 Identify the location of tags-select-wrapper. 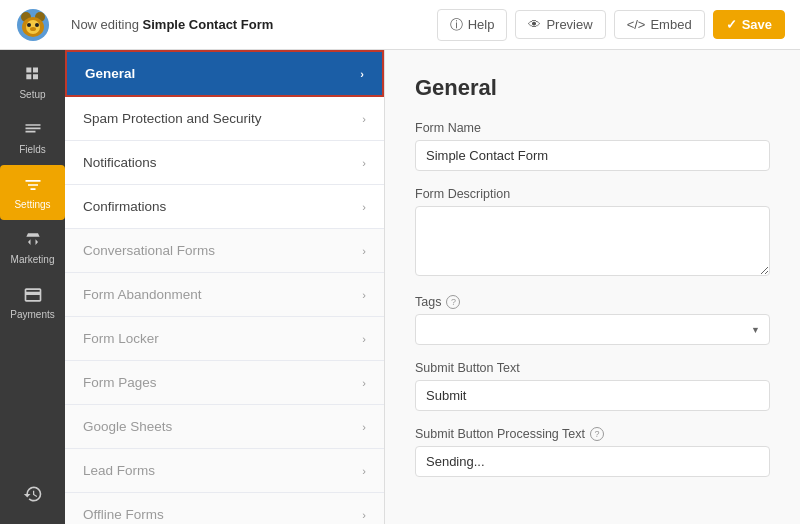
(592, 330).